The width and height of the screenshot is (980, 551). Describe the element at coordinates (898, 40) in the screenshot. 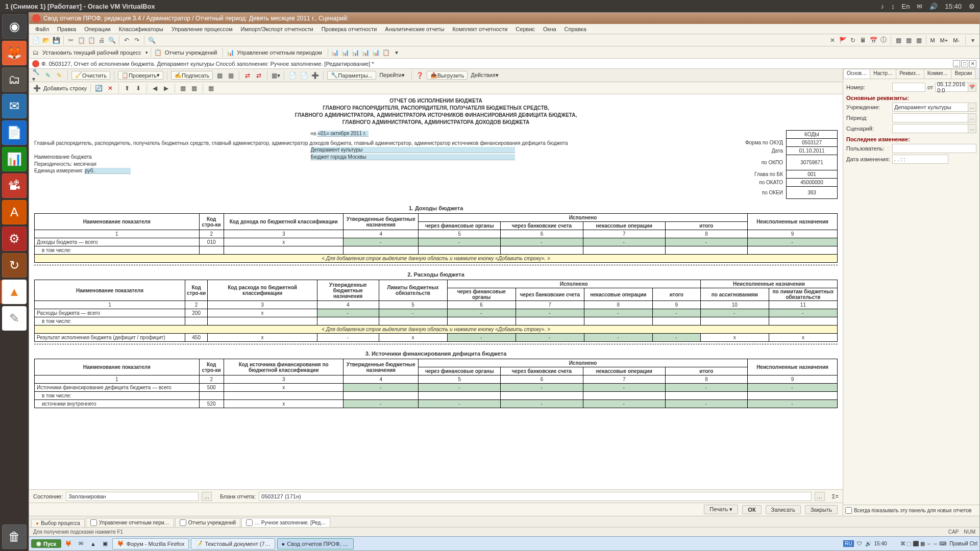

I see `tb-grid1-icon: ▦` at that location.